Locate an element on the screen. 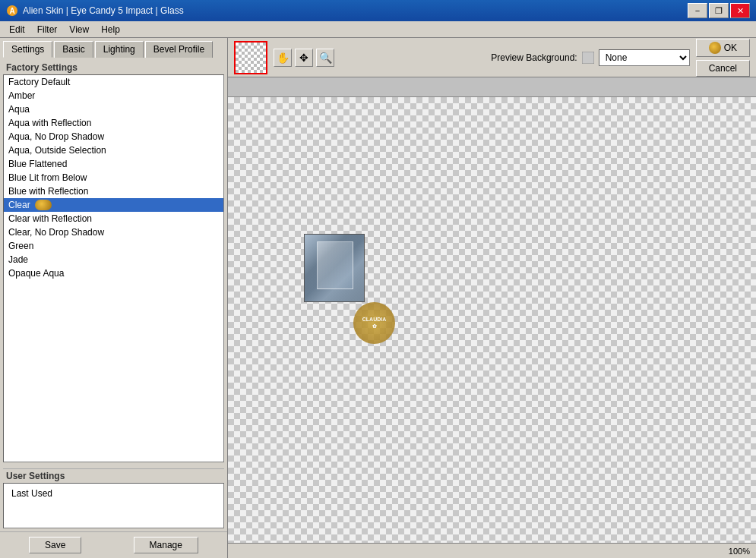 The height and width of the screenshot is (558, 756). menu-edit: Edit is located at coordinates (17, 30).